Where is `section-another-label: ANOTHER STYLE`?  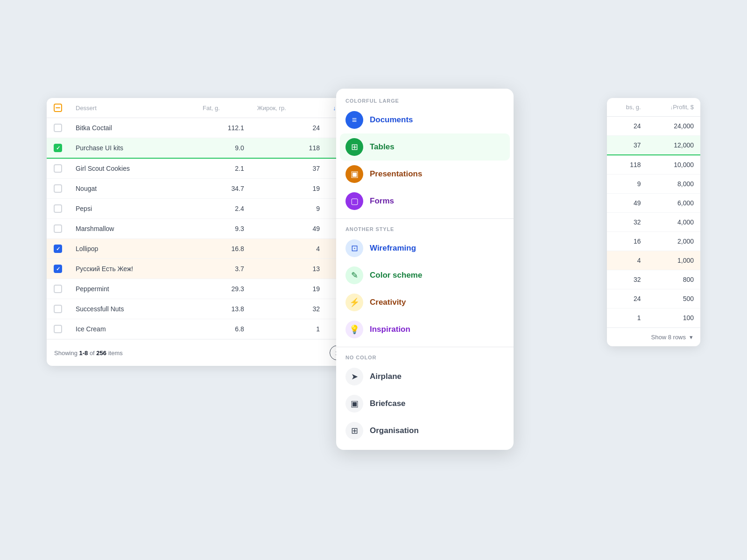 section-another-label: ANOTHER STYLE is located at coordinates (425, 229).